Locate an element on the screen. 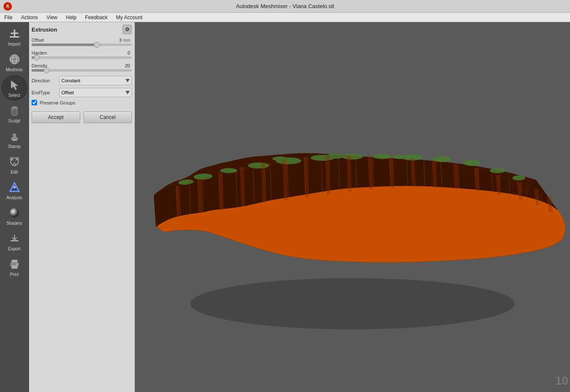 This screenshot has width=570, height=392. preserve-groups-row: Preserve Groups is located at coordinates (82, 102).